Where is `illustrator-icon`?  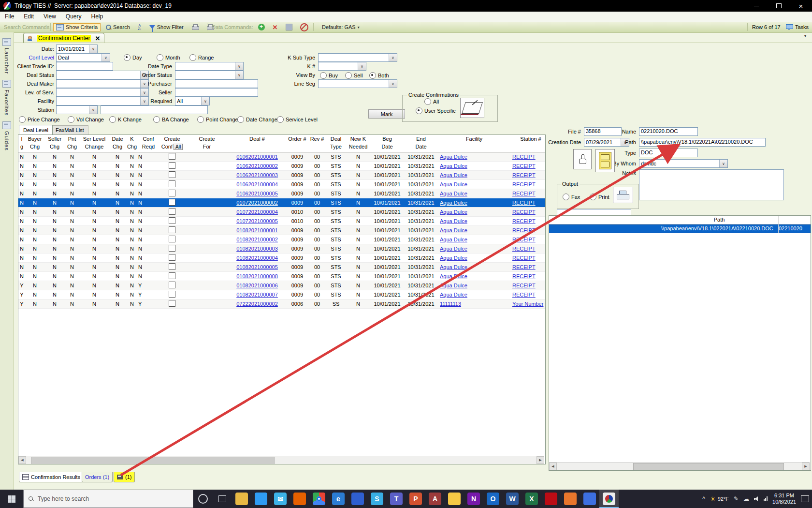
illustrator-icon is located at coordinates (570, 499).